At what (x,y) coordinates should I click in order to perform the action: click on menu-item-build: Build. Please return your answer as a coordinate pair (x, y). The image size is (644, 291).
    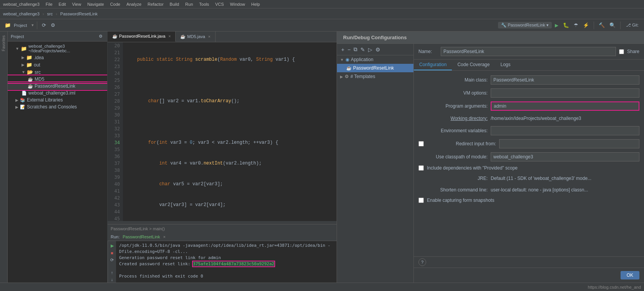
    Looking at the image, I should click on (174, 4).